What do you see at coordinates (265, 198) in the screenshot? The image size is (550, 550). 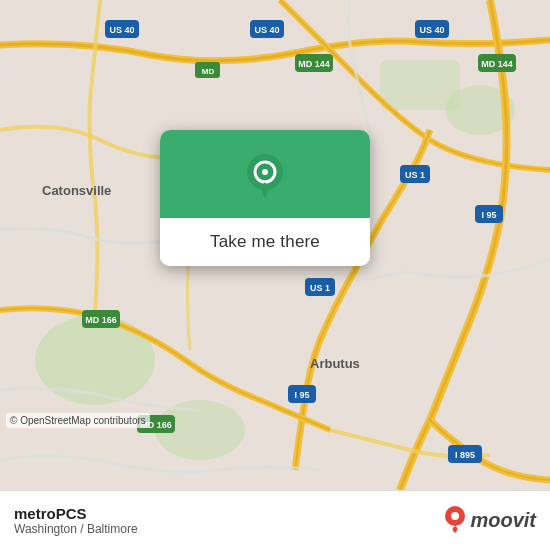 I see `popup-card: Take me there` at bounding box center [265, 198].